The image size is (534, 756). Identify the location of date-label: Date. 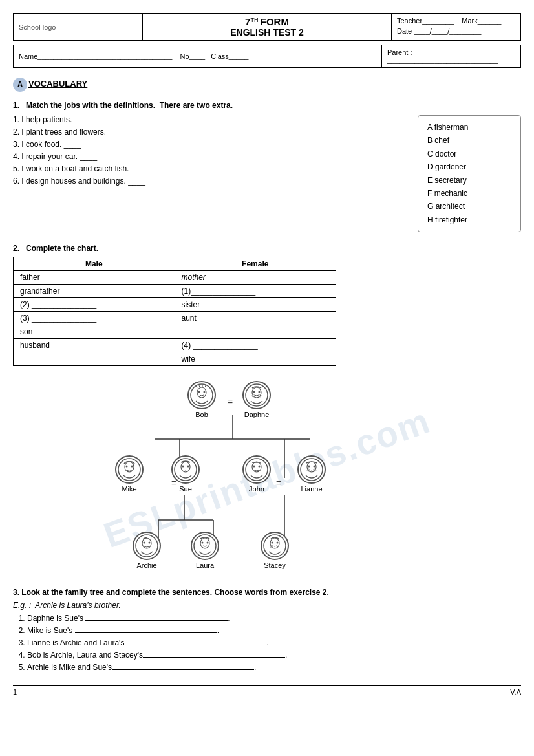
(405, 31).